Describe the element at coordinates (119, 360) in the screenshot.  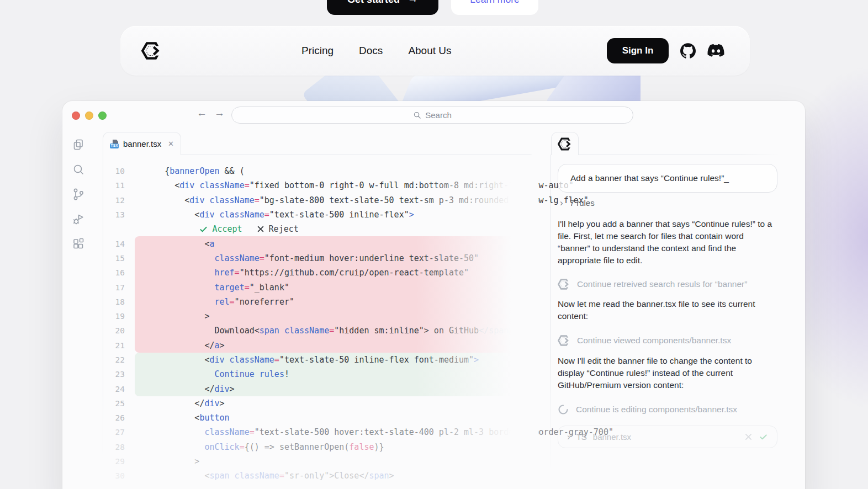
I see `line-number: 22` at that location.